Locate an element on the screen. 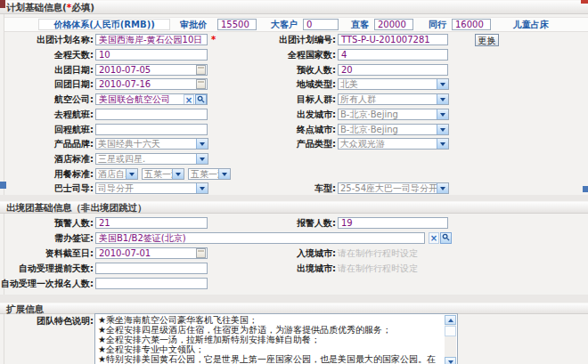 The image size is (588, 364). alarm-pax-label: 报警人数: is located at coordinates (316, 223).